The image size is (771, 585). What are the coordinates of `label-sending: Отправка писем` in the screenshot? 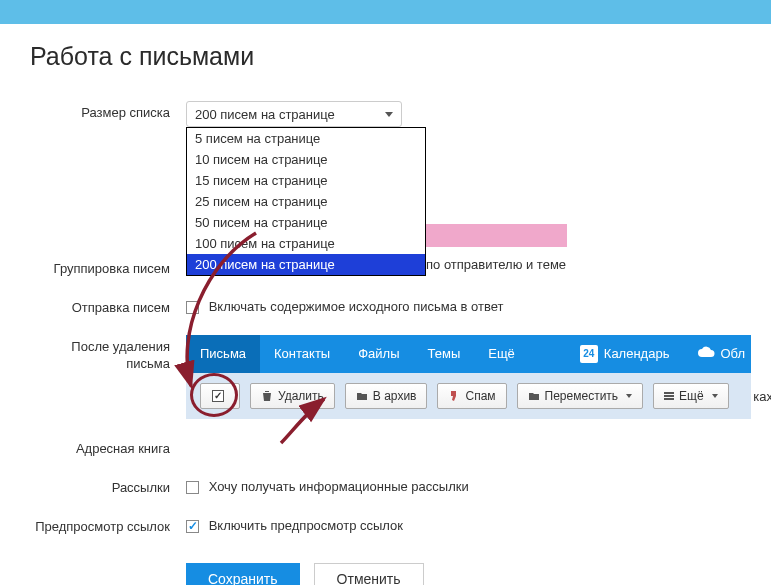 It's located at (108, 306).